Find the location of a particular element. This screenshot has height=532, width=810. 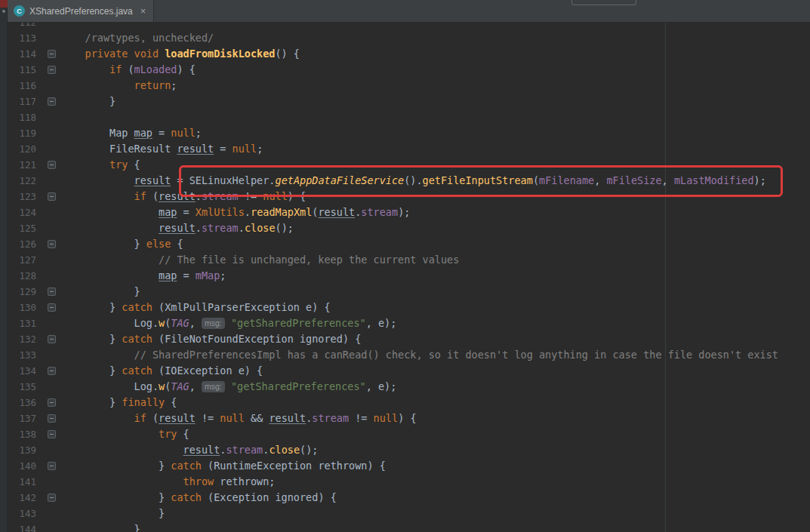

code-token: . is located at coordinates (248, 212).